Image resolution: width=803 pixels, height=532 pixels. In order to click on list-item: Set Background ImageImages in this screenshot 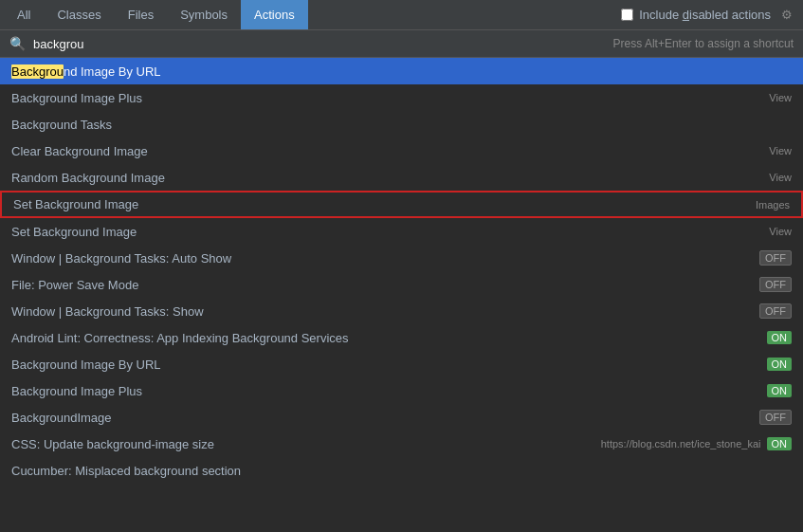, I will do `click(402, 205)`.